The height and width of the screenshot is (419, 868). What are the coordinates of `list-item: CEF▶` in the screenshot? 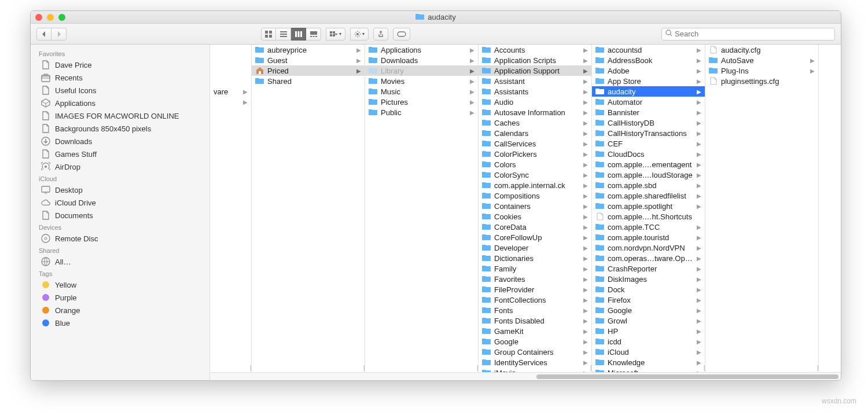 It's located at (648, 144).